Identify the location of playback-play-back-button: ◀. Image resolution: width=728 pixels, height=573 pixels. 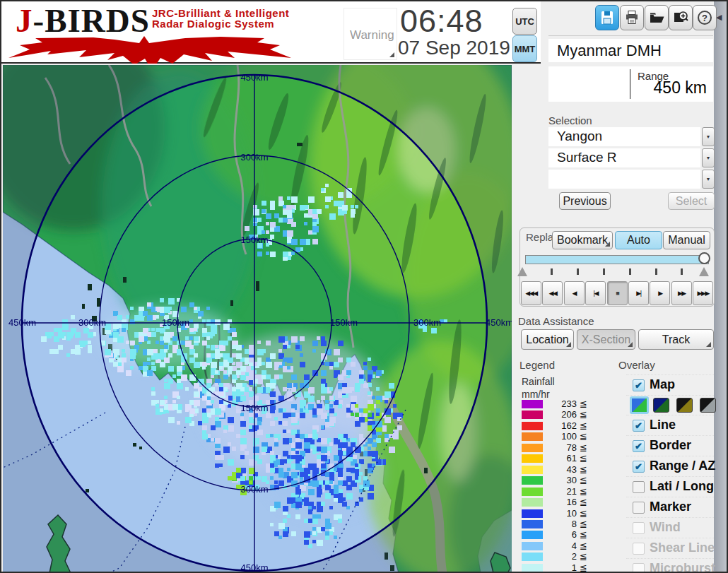
(574, 293).